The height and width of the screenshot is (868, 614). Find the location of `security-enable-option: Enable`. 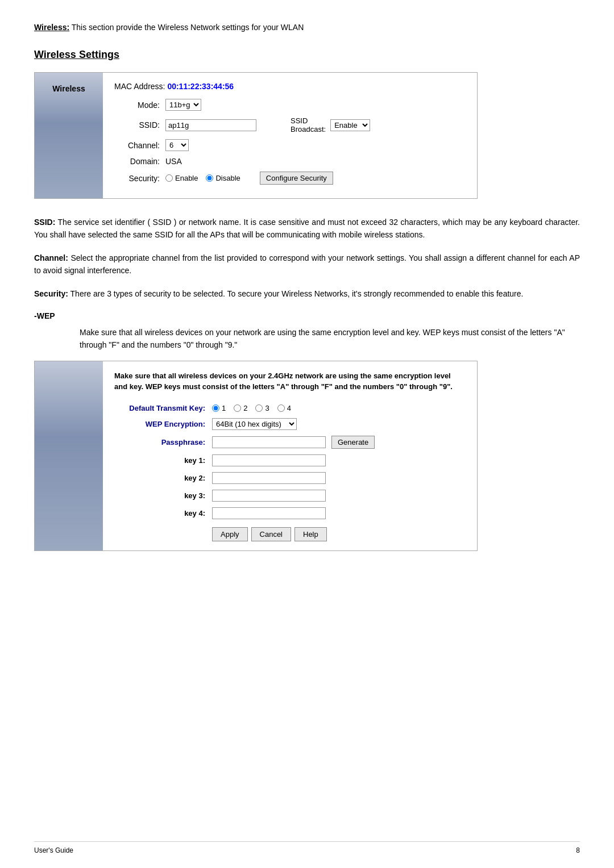

security-enable-option: Enable is located at coordinates (182, 178).